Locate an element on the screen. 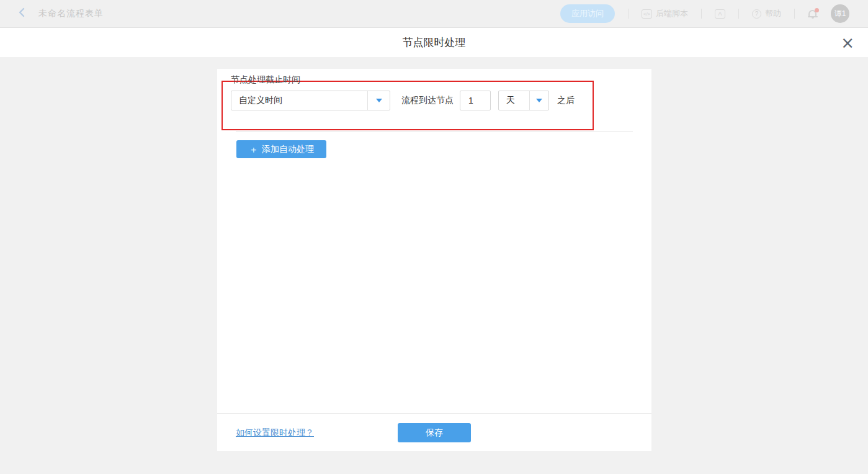 This screenshot has width=868, height=474. close-icon: × is located at coordinates (848, 42).